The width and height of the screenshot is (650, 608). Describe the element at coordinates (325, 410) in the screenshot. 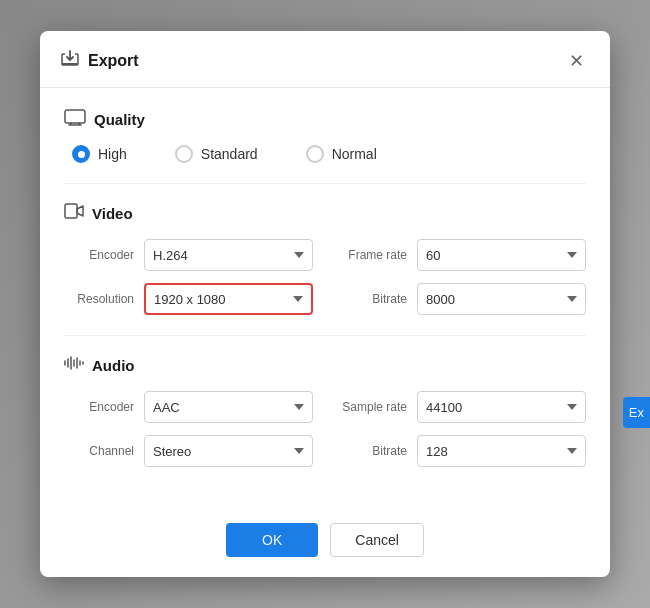

I see `audio-section: Audio Encoder AAC MP3 Sample rate` at that location.